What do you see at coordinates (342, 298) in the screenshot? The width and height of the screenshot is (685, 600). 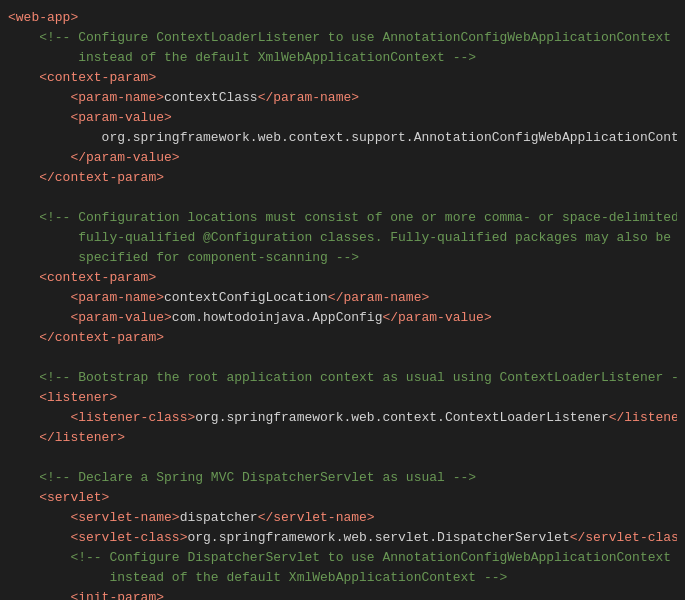 I see `code-line: <param-name>contextConfigLocation</param…` at bounding box center [342, 298].